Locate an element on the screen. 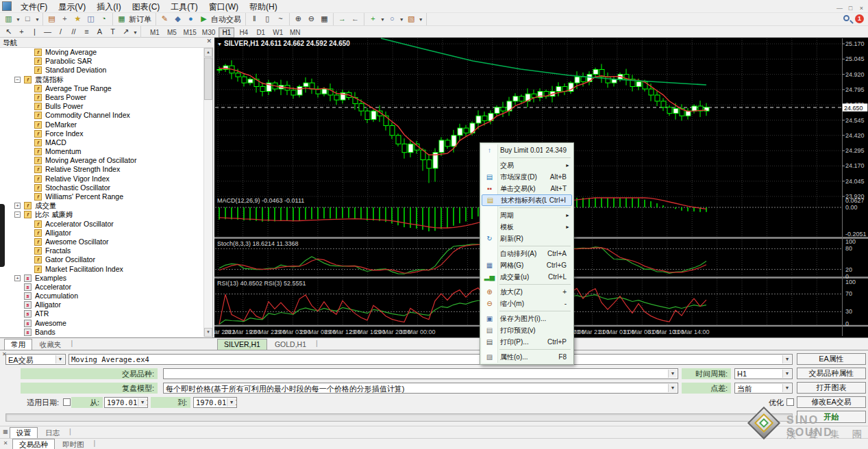 The width and height of the screenshot is (868, 449). tree-item: +f成交量 is located at coordinates (106, 205).